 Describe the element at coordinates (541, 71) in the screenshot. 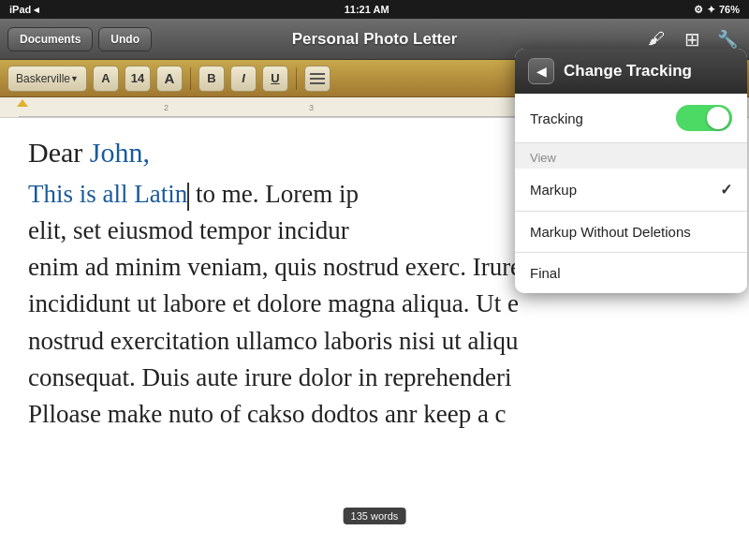

I see `back-icon: ◀` at that location.